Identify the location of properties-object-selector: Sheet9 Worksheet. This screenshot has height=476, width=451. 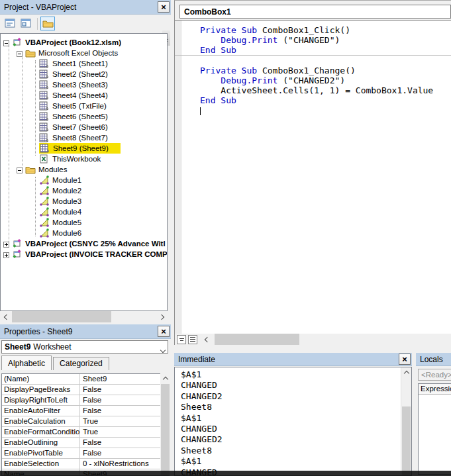
(85, 347).